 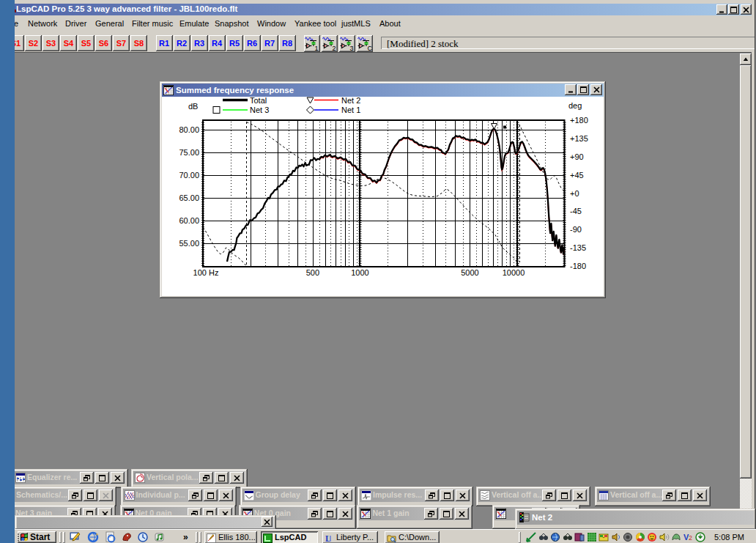 What do you see at coordinates (576, 211) in the screenshot?
I see `svg-text: -45` at bounding box center [576, 211].